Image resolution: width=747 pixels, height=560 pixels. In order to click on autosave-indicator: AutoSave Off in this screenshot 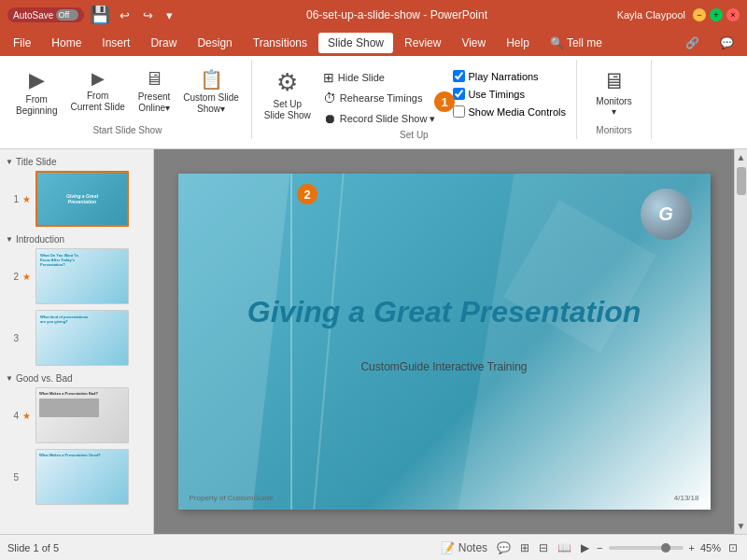, I will do `click(46, 15)`.